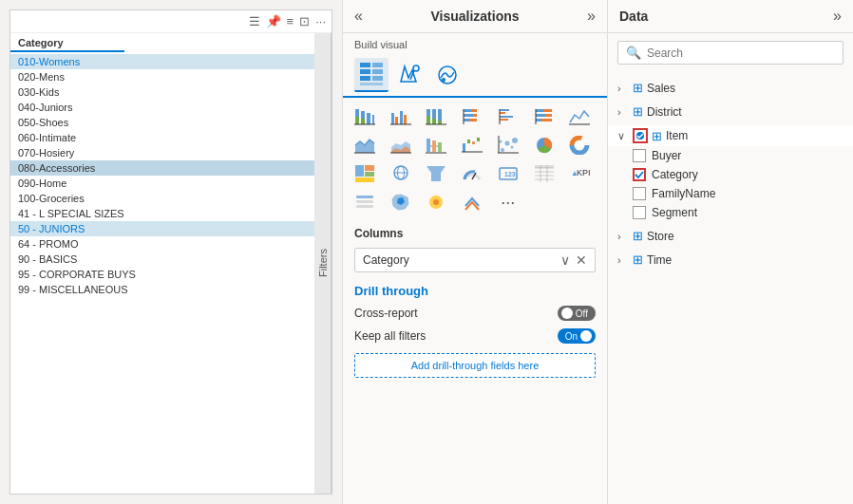 This screenshot has width=853, height=504. I want to click on category-item: 060-Intimate, so click(162, 138).